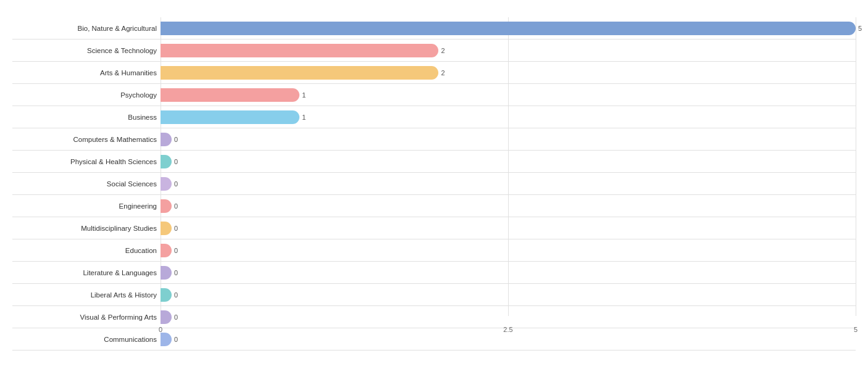 The width and height of the screenshot is (868, 390). I want to click on bar-label: Arts & Humanities, so click(86, 73).